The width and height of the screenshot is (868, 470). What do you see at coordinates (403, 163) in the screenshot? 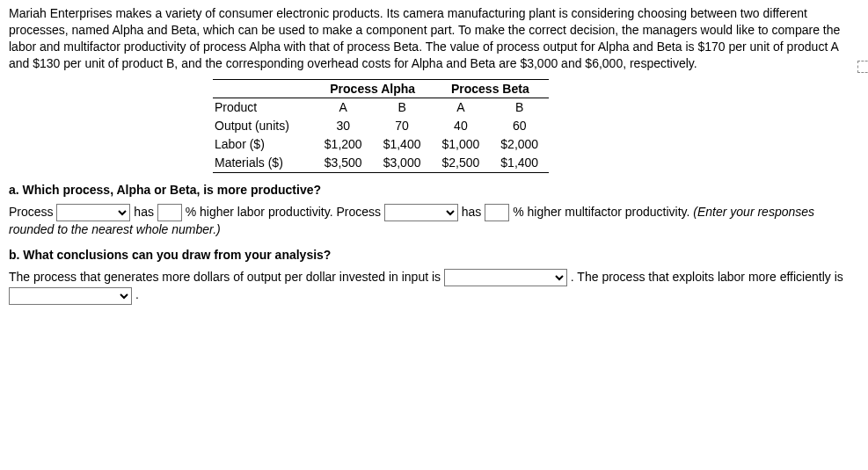
I see `cell: $3,000` at bounding box center [403, 163].